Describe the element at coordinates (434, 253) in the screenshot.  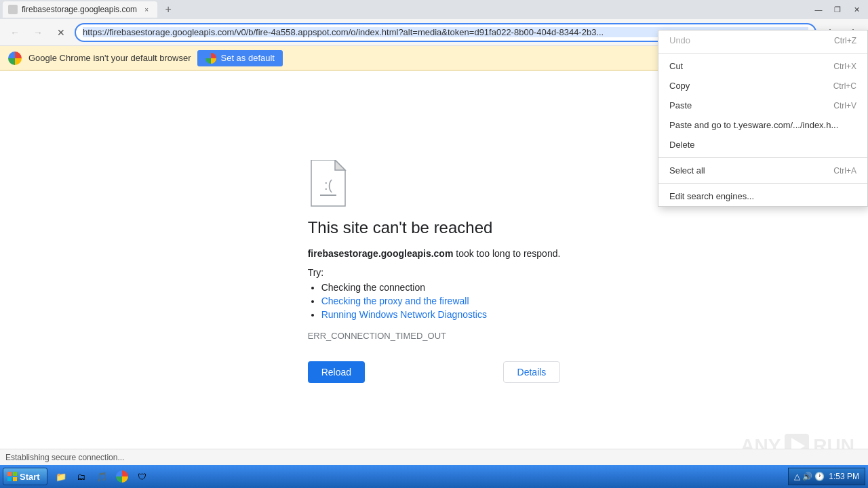
I see `error-description: firebasestorage.googleapis.com took too …` at that location.